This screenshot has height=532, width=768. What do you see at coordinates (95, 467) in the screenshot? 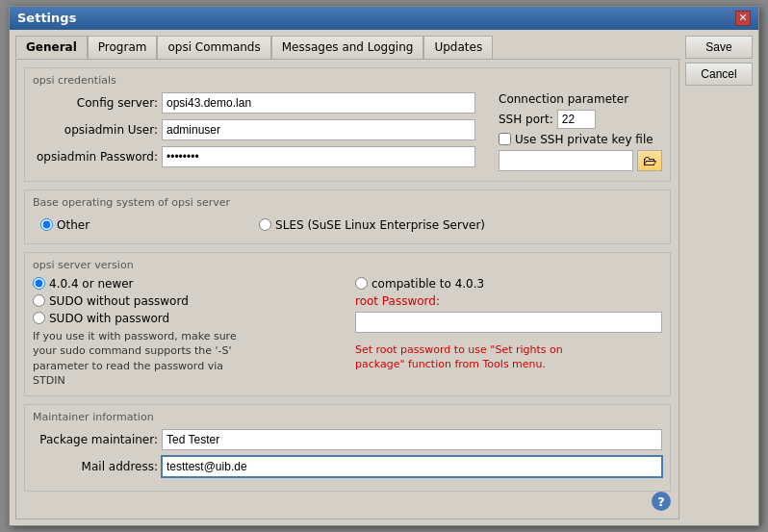
I see `mail-address-label: Mail address:` at bounding box center [95, 467].